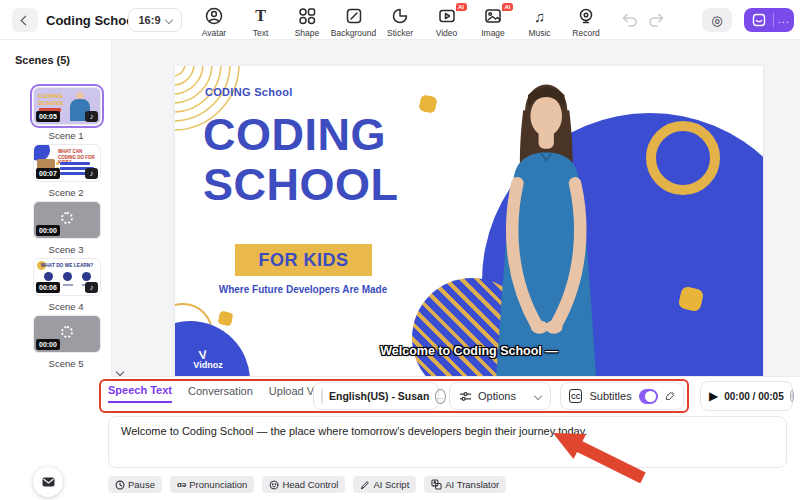  What do you see at coordinates (540, 20) in the screenshot?
I see `tool-music: ♫ Music` at bounding box center [540, 20].